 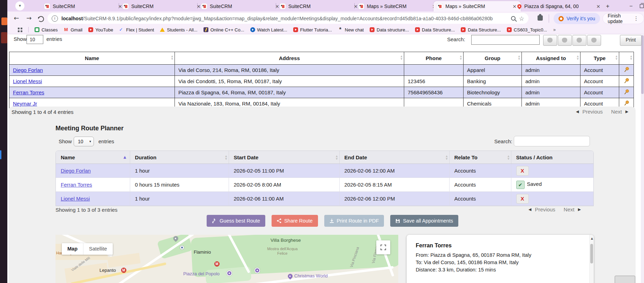 What do you see at coordinates (577, 19) in the screenshot?
I see `verify-its-you-button: Verify it's you` at bounding box center [577, 19].